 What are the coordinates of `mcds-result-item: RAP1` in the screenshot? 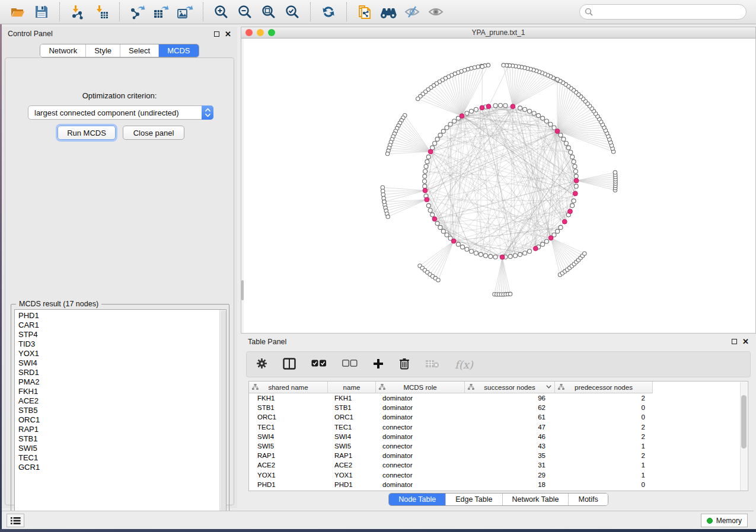 It's located at (119, 430).